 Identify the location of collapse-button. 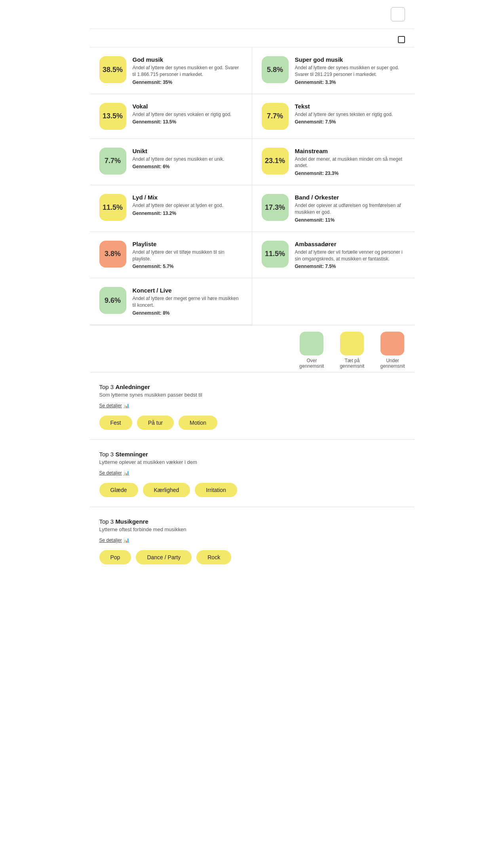
(398, 14).